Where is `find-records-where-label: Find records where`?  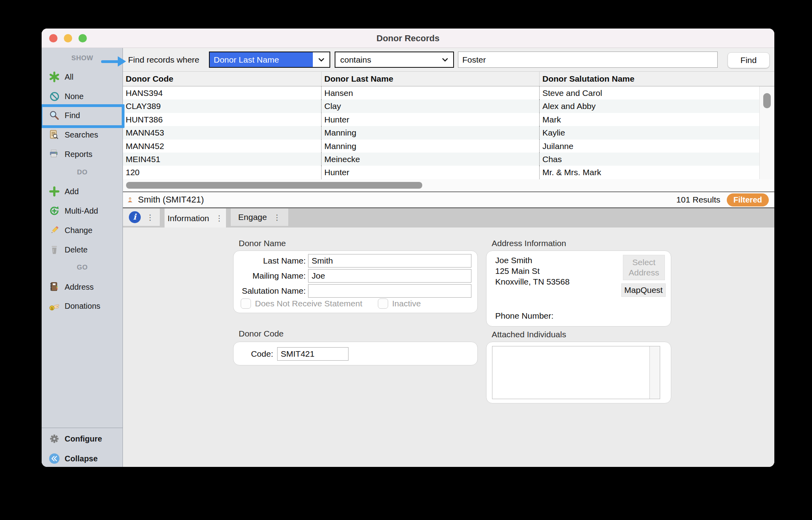
find-records-where-label: Find records where is located at coordinates (164, 60).